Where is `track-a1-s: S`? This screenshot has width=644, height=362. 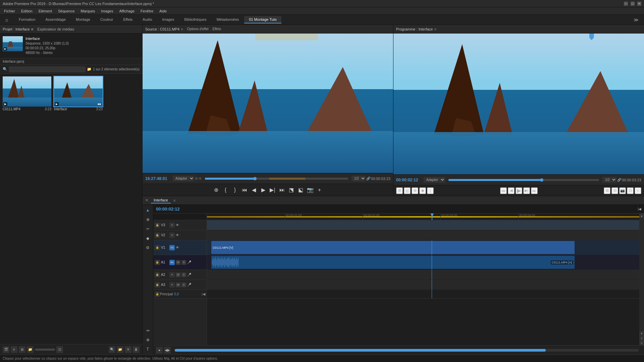
track-a1-s: S is located at coordinates (184, 262).